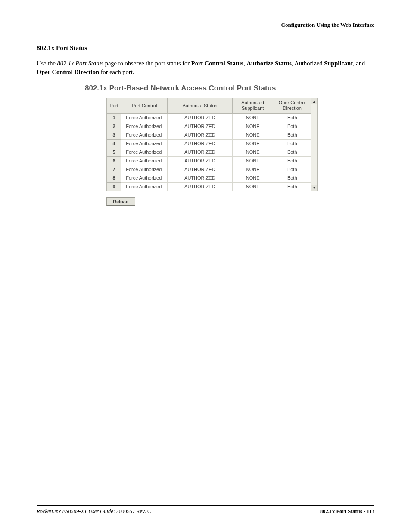 The height and width of the screenshot is (532, 411). Describe the element at coordinates (217, 63) in the screenshot. I see `intro-bold-1: Port Control Status` at that location.